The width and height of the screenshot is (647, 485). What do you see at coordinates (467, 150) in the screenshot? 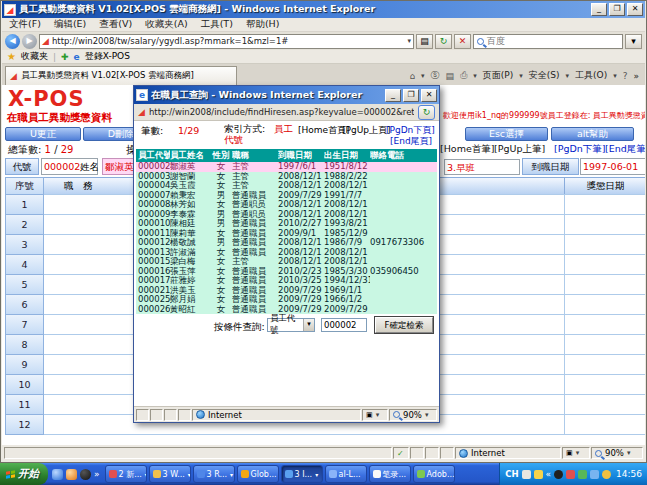
I see `record-nav-link: [Home首筆]` at bounding box center [467, 150].